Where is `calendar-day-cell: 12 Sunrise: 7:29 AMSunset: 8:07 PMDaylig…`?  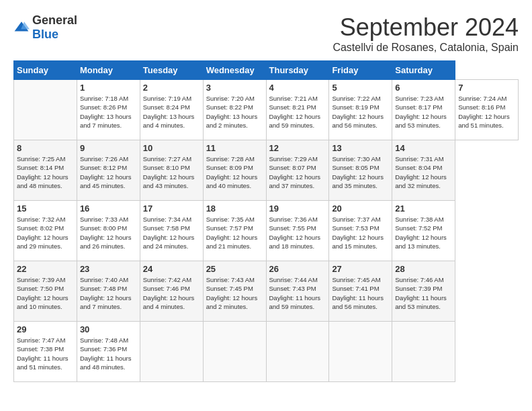 calendar-day-cell: 12 Sunrise: 7:29 AMSunset: 8:07 PMDaylig… is located at coordinates (298, 171).